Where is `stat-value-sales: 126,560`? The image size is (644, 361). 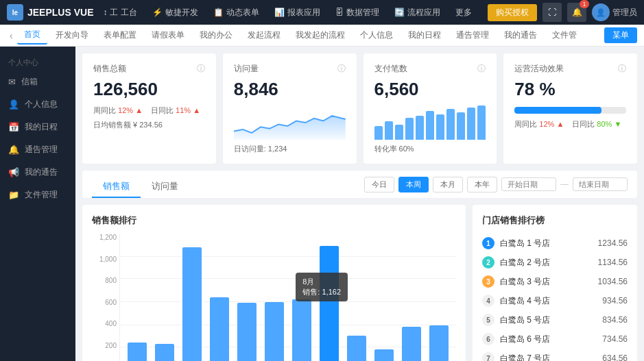
stat-value-sales: 126,560 is located at coordinates (150, 89).